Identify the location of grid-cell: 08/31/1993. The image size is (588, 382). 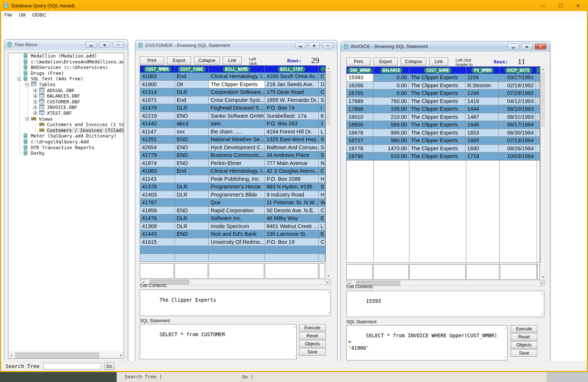
(517, 117).